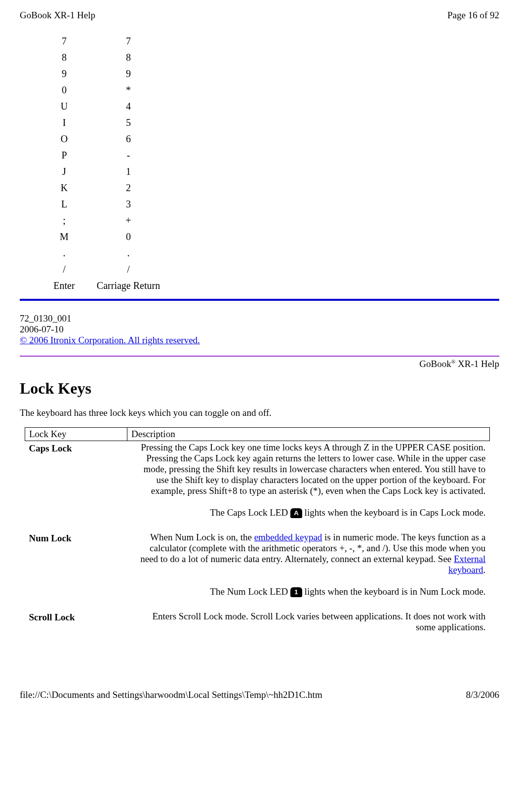  Describe the element at coordinates (128, 41) in the screenshot. I see `val-cell: 7` at that location.